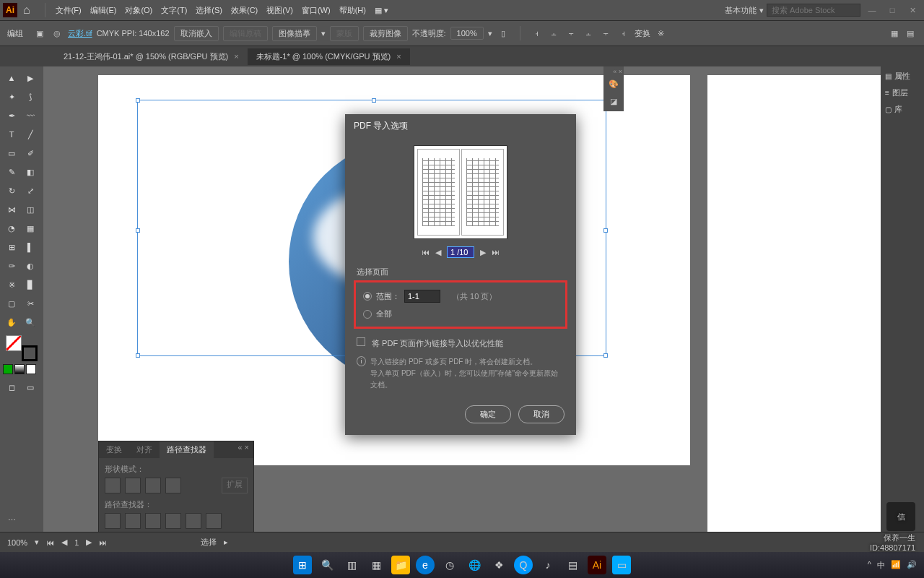 This screenshot has width=924, height=578. I want to click on merge-icon, so click(153, 521).